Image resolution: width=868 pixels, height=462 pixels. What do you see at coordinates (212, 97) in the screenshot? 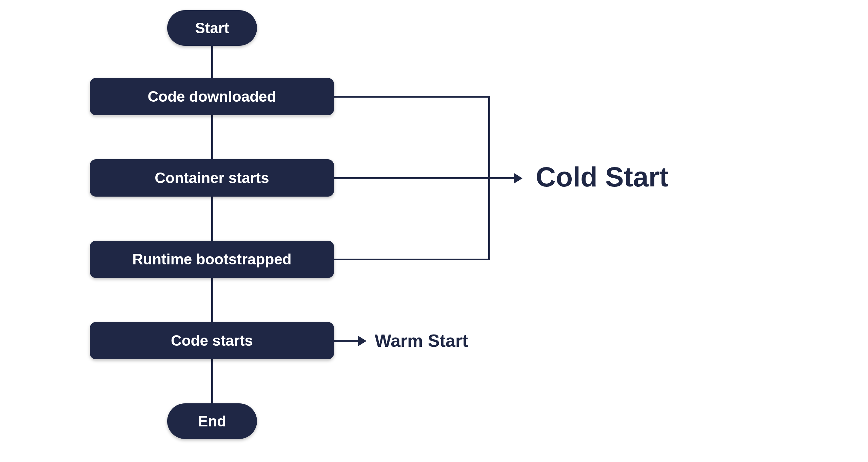
I see `node-code-downloaded: Code downloaded` at bounding box center [212, 97].